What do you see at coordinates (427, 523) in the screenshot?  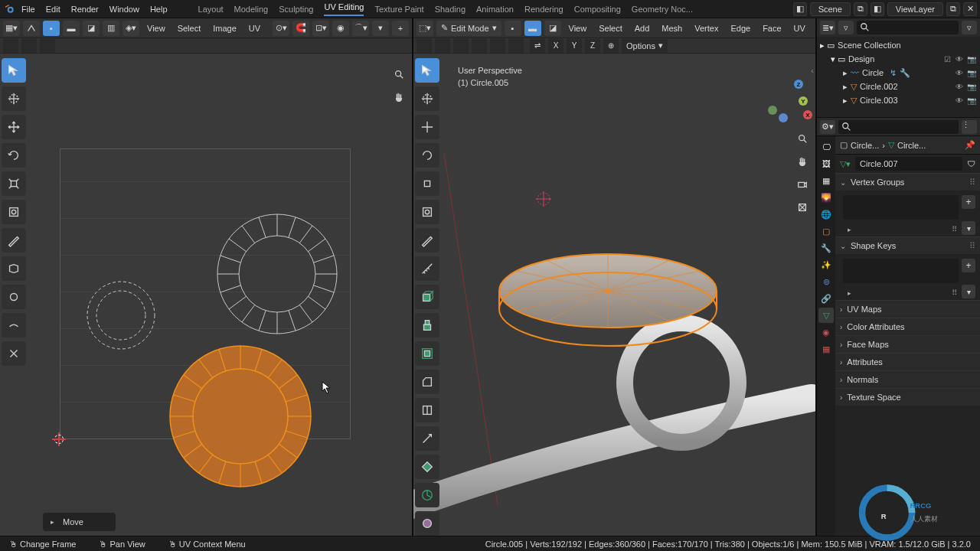 I see `3d-tool-smooth` at bounding box center [427, 523].